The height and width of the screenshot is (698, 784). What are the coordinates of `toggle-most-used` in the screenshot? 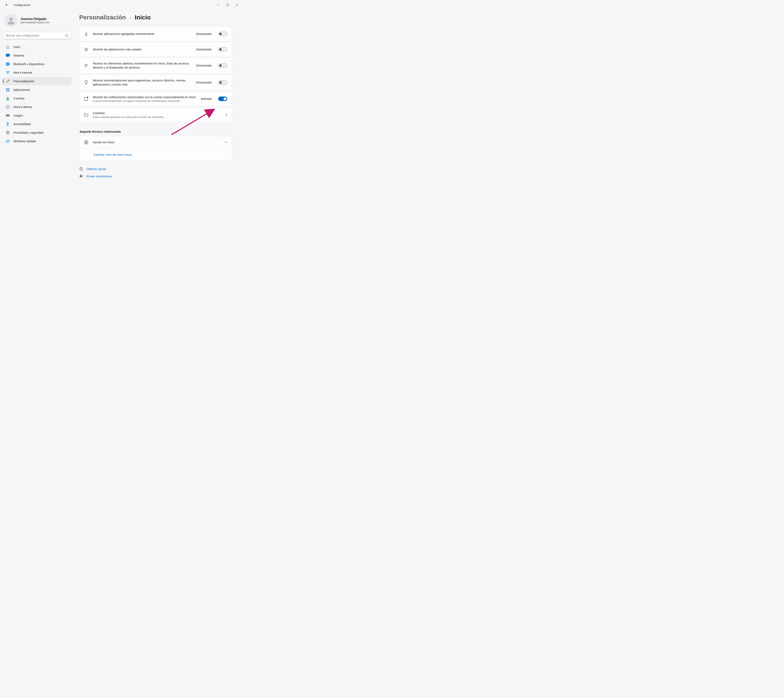 It's located at (222, 49).